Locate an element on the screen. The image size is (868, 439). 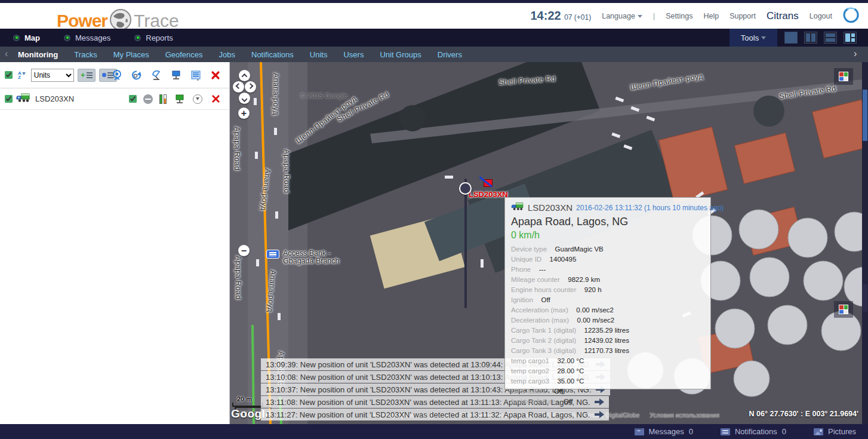
tab-geofences: Geofences is located at coordinates (184, 55).